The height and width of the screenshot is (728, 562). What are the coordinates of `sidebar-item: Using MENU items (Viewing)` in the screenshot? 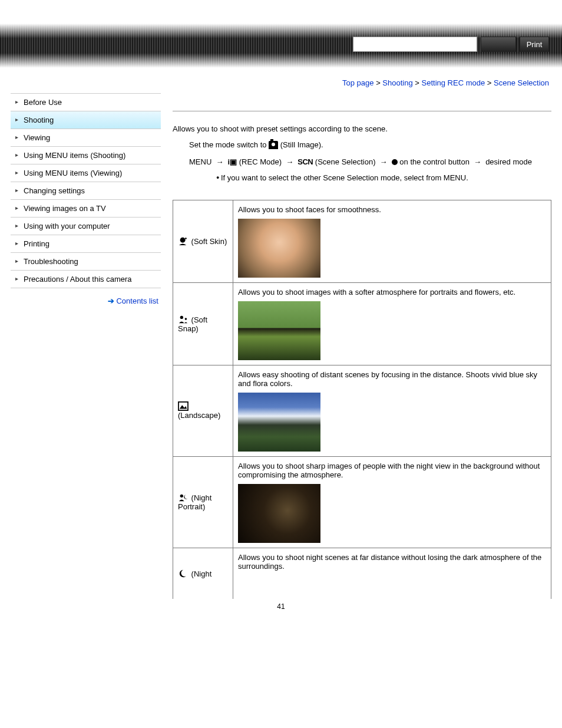 It's located at (86, 173).